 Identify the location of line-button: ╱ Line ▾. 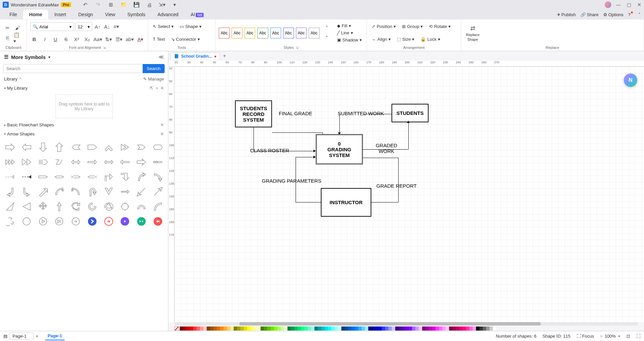
(349, 33).